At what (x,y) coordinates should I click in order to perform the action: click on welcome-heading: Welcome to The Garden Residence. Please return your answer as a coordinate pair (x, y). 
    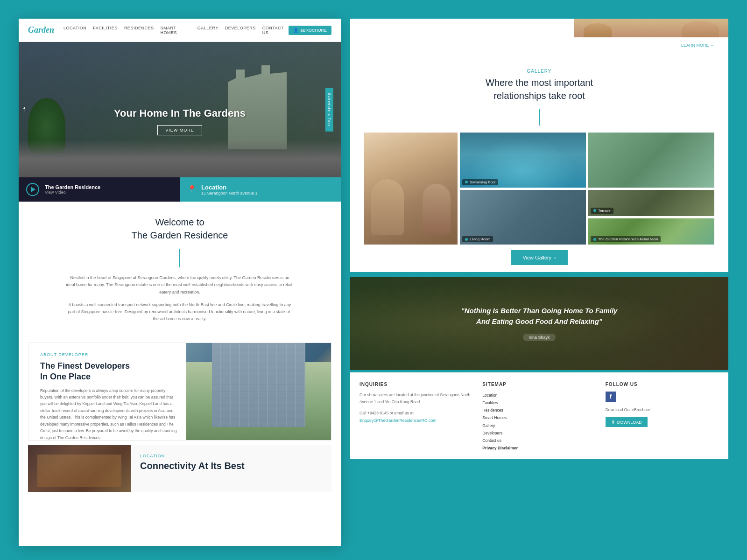
    Looking at the image, I should click on (180, 229).